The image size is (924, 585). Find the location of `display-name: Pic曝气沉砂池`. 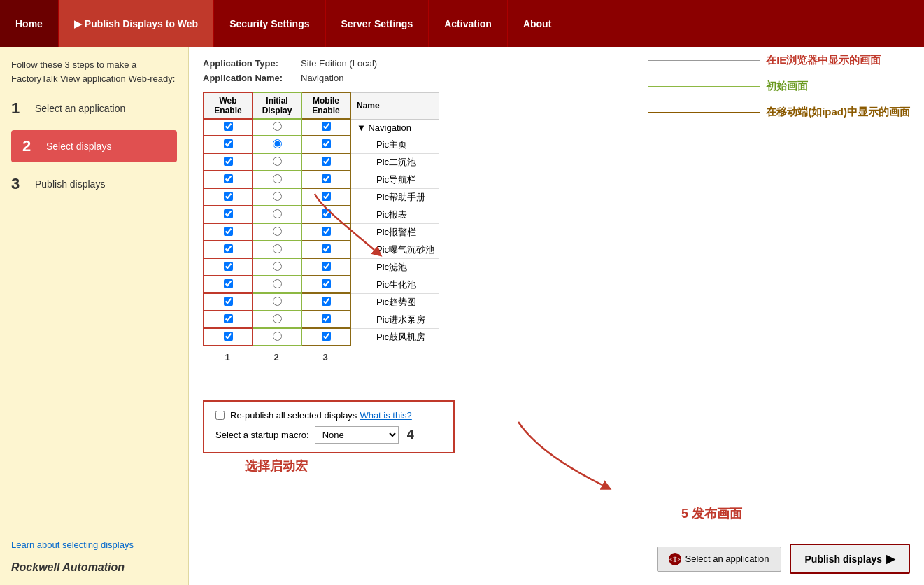

display-name: Pic曝气沉砂池 is located at coordinates (395, 249).